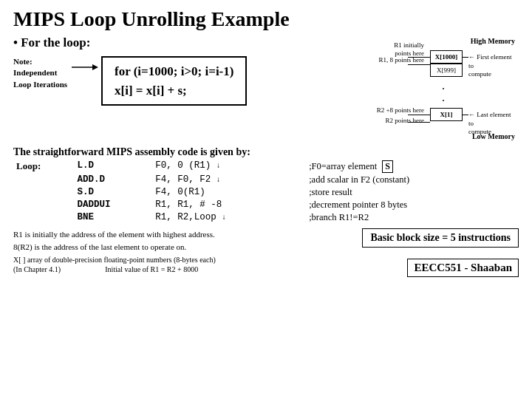 The height and width of the screenshot is (399, 532). I want to click on down-arrow-1: ↓, so click(219, 180).